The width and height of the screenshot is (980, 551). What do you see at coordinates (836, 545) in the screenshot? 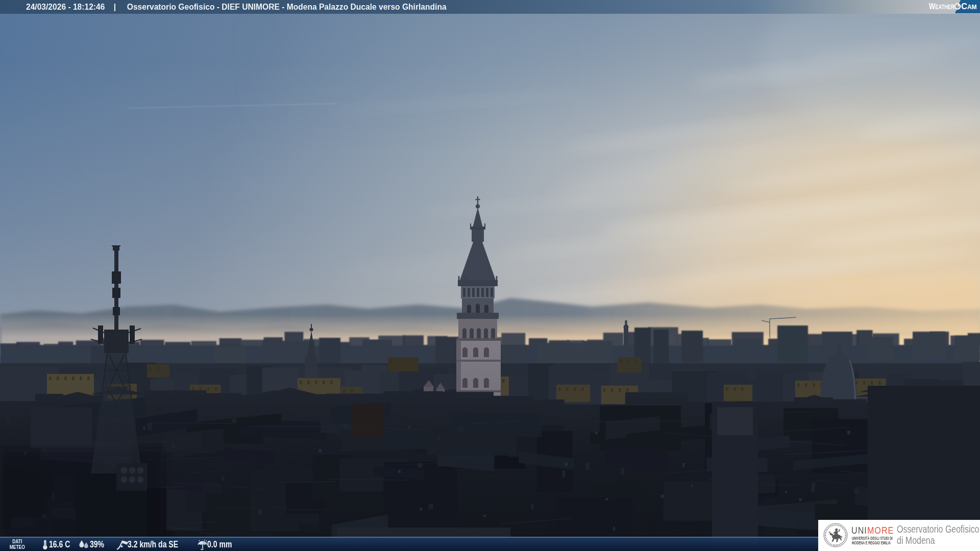
I see `svg-text: 1175` at bounding box center [836, 545].